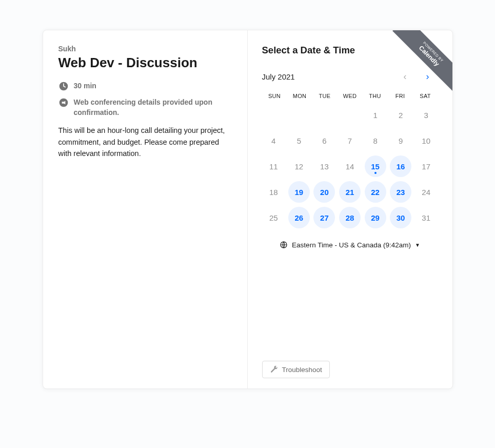 This screenshot has width=495, height=448. Describe the element at coordinates (273, 218) in the screenshot. I see `date-disabled: 25` at that location.